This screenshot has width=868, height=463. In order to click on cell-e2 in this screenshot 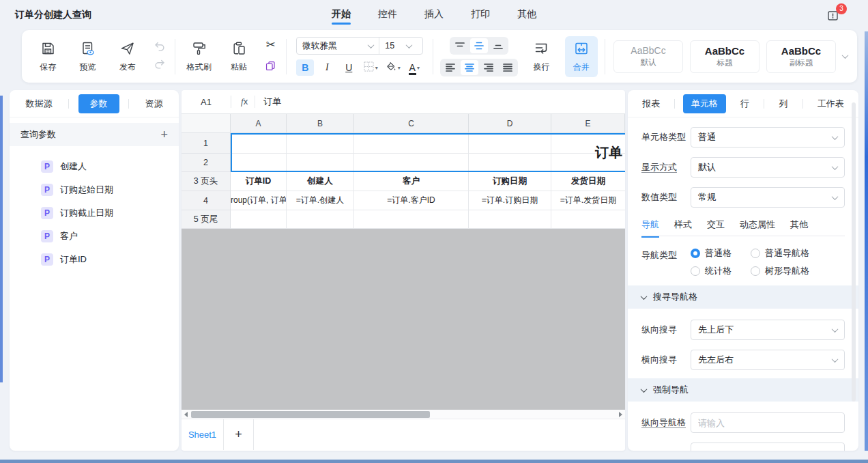, I will do `click(588, 163)`.